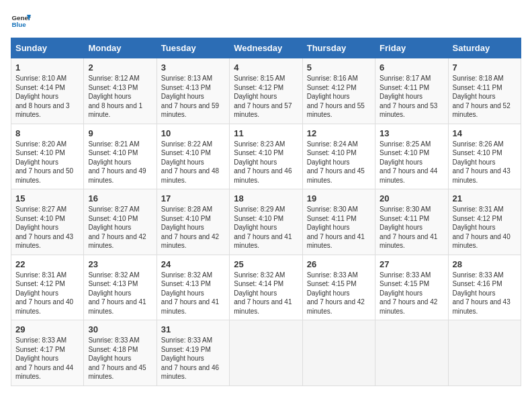 The width and height of the screenshot is (532, 411). Describe the element at coordinates (412, 156) in the screenshot. I see `calendar-cell: 13 Sunrise: 8:25 AMSunset: 4:10 PMDaylig…` at that location.